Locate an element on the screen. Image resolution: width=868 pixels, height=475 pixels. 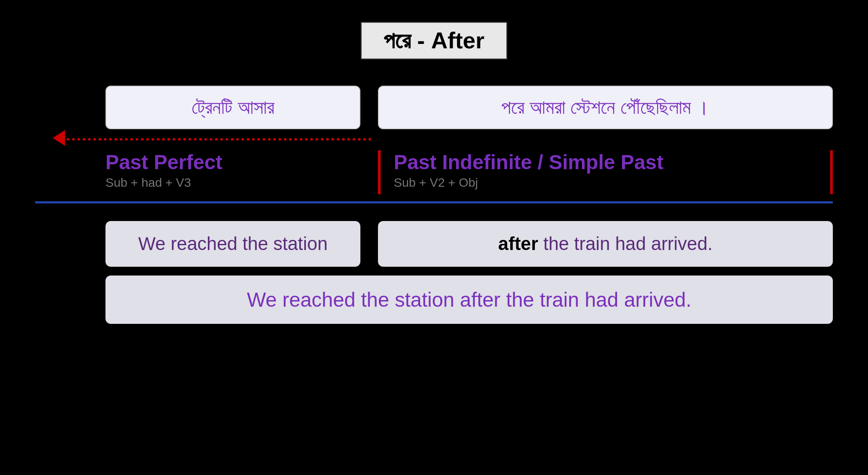
dotted-line is located at coordinates (216, 139).